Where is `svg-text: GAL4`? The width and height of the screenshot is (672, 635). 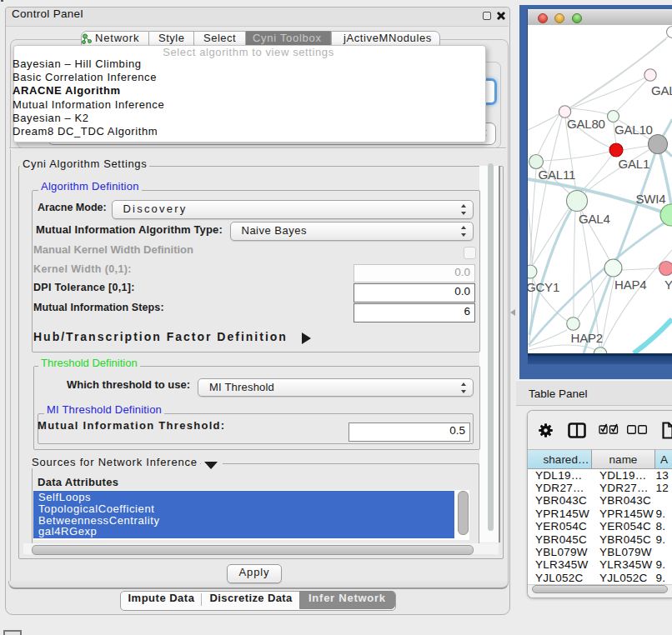
svg-text: GAL4 is located at coordinates (594, 218).